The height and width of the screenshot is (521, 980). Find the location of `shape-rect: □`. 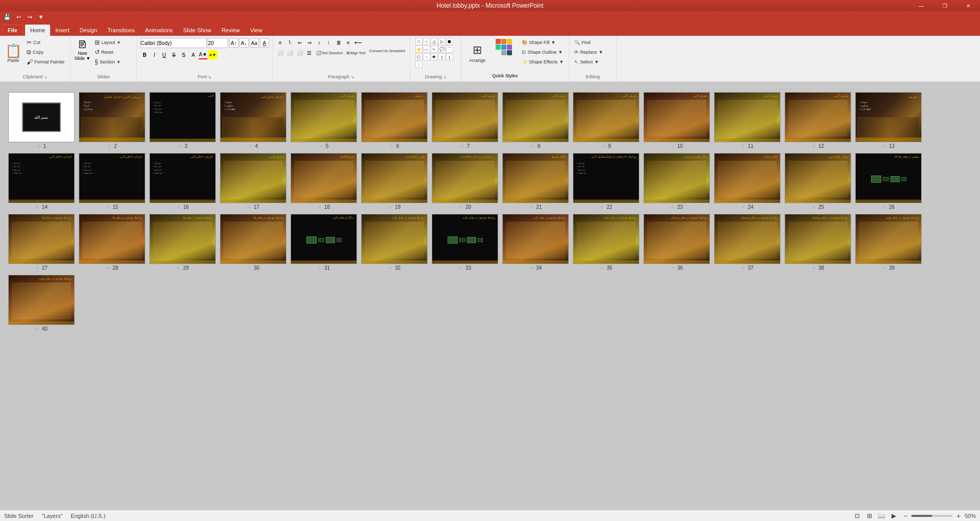

shape-rect: □ is located at coordinates (419, 41).